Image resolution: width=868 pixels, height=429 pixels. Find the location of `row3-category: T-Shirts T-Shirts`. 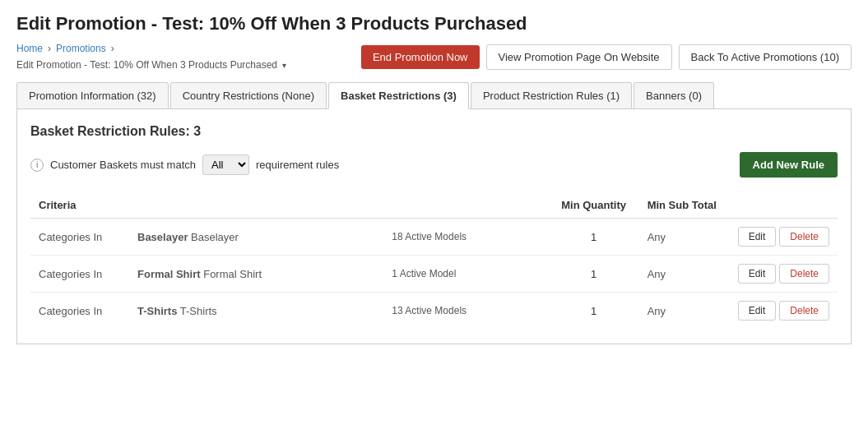

row3-category: T-Shirts T-Shirts is located at coordinates (257, 311).